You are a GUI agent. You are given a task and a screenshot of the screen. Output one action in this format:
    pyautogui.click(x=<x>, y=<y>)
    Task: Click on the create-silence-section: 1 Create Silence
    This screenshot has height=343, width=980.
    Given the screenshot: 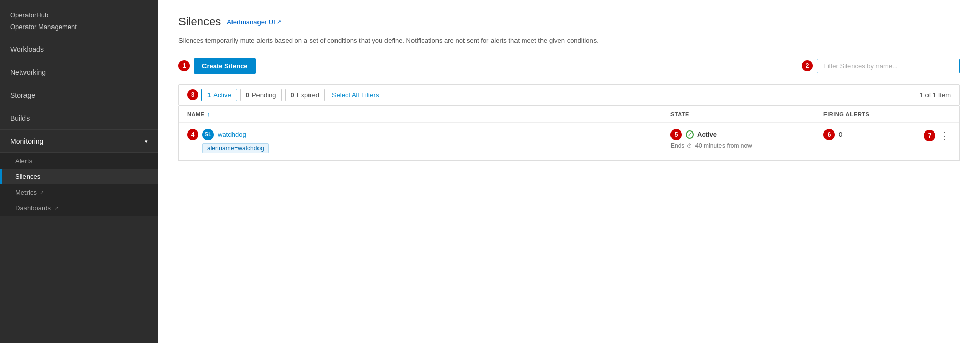 What is the action you would take?
    pyautogui.click(x=217, y=66)
    